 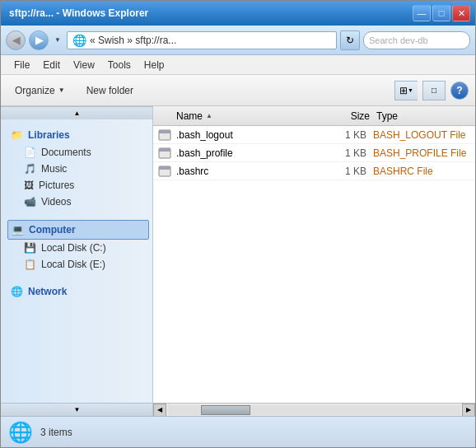 What do you see at coordinates (56, 432) in the screenshot?
I see `status-text: 3 items` at bounding box center [56, 432].